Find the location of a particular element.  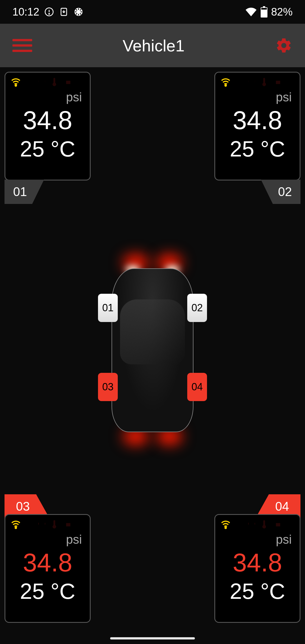

tire-card-01: psi 34.8 25 °C is located at coordinates (47, 126).